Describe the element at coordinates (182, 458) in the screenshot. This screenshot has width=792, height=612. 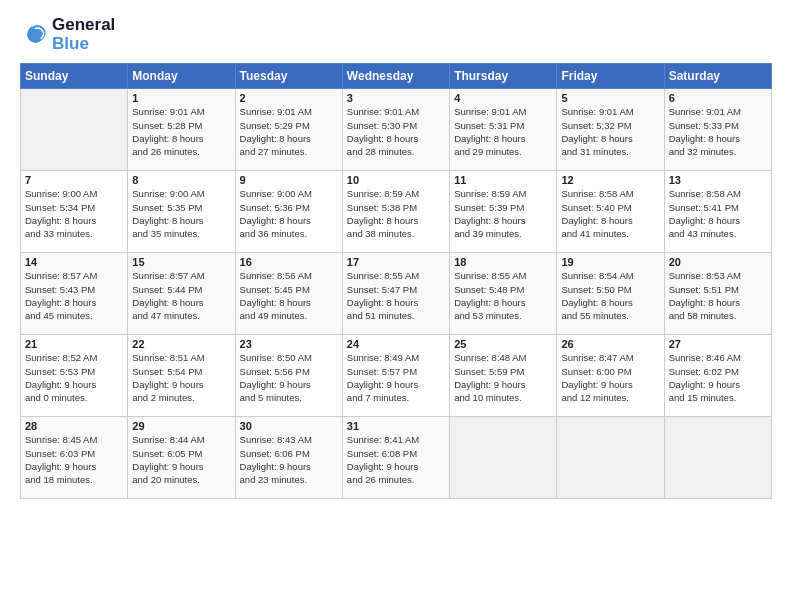
I see `calendar-cell: 29Sunrise: 8:44 AMSunset: 6:05 PMDayligh…` at that location.